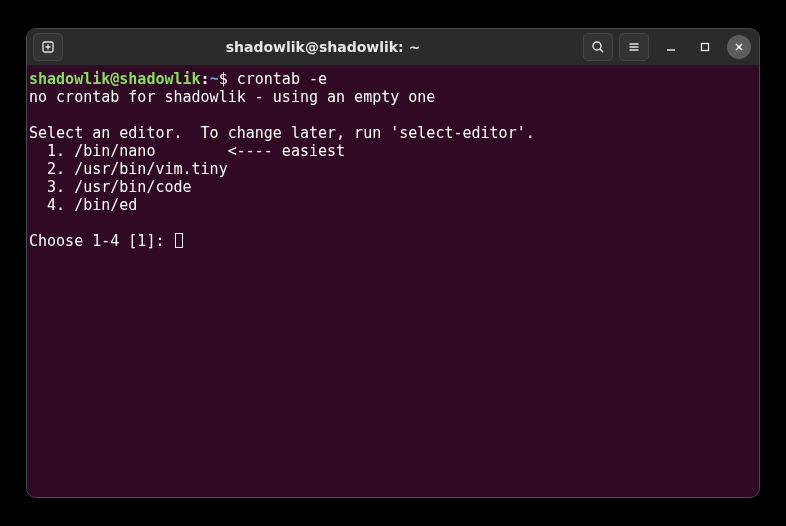 The height and width of the screenshot is (526, 786). What do you see at coordinates (739, 47) in the screenshot?
I see `close-button` at bounding box center [739, 47].